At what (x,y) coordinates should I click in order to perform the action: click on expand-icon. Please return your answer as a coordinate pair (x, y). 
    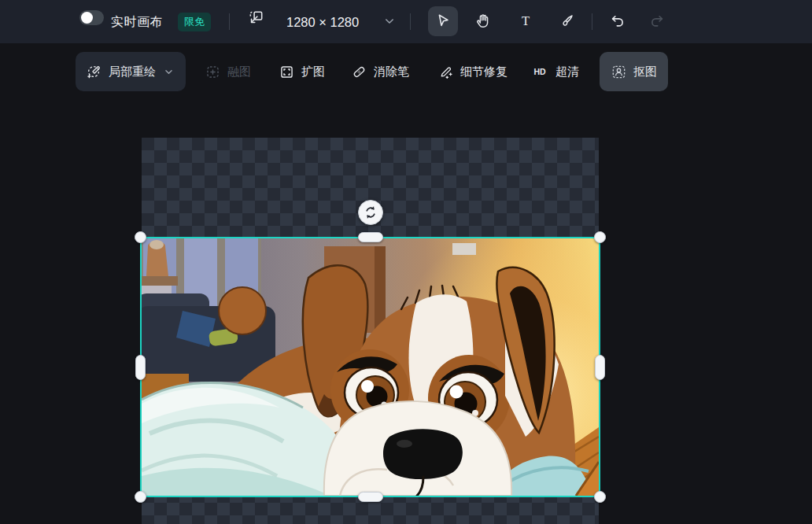
    Looking at the image, I should click on (286, 72).